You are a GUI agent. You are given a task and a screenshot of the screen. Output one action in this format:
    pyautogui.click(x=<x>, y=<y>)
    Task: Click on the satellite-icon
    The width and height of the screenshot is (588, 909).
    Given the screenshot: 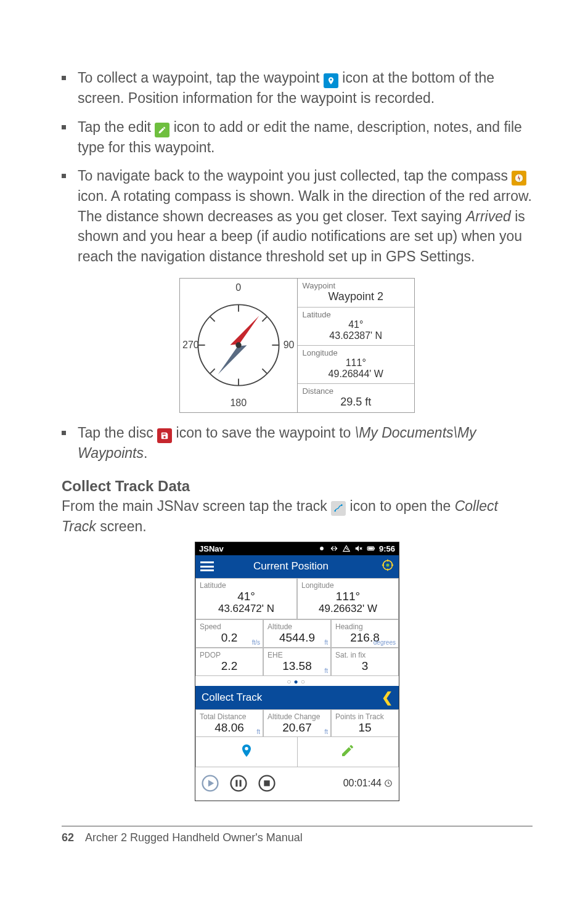 What is the action you would take?
    pyautogui.click(x=322, y=548)
    